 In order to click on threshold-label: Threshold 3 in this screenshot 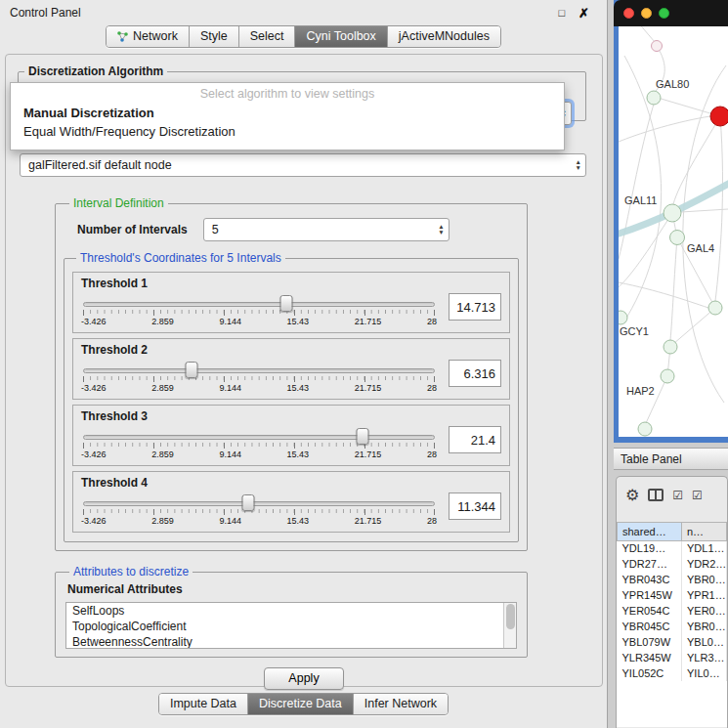, I will do `click(291, 416)`.